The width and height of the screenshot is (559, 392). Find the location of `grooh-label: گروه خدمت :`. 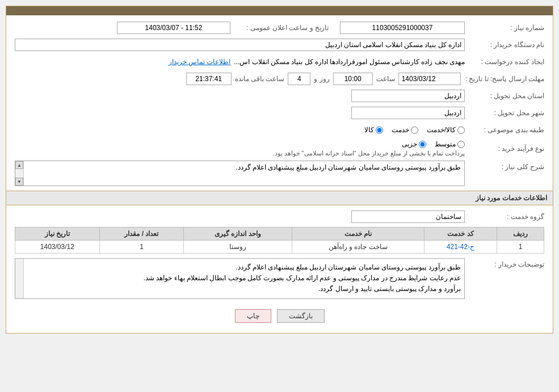

grooh-label: گروه خدمت : is located at coordinates (505, 217).